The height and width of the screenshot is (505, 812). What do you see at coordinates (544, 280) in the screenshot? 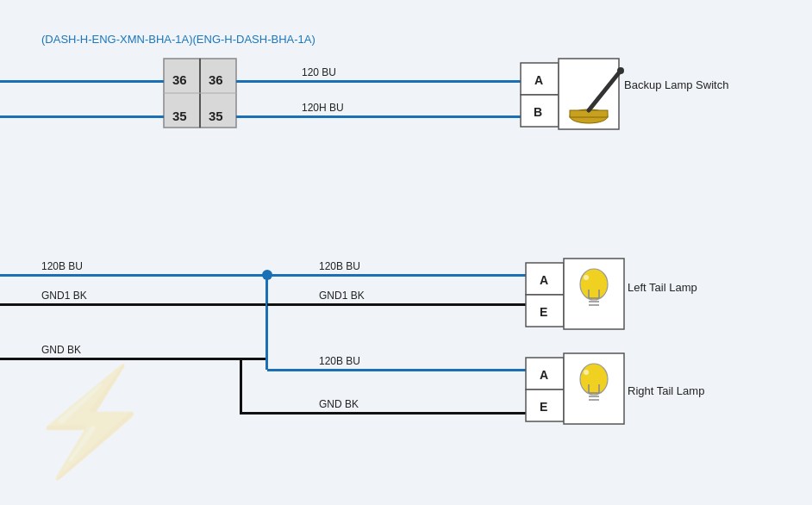
I see `left-tail-terminal-a: A` at bounding box center [544, 280].